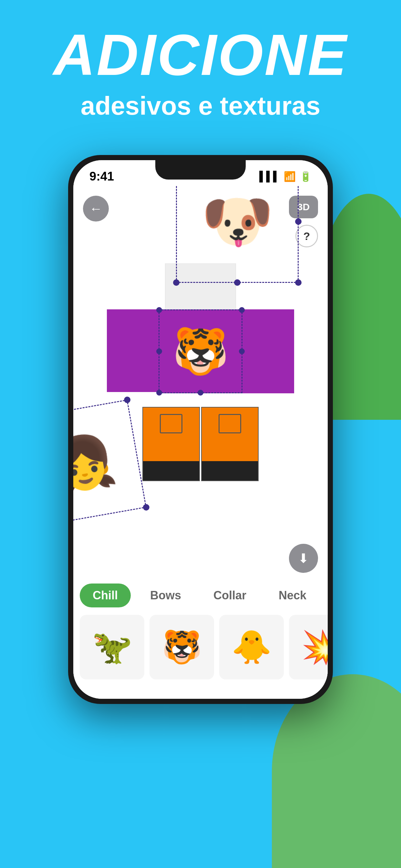 This screenshot has width=401, height=868. I want to click on shirt-right-sleeve-container, so click(268, 358).